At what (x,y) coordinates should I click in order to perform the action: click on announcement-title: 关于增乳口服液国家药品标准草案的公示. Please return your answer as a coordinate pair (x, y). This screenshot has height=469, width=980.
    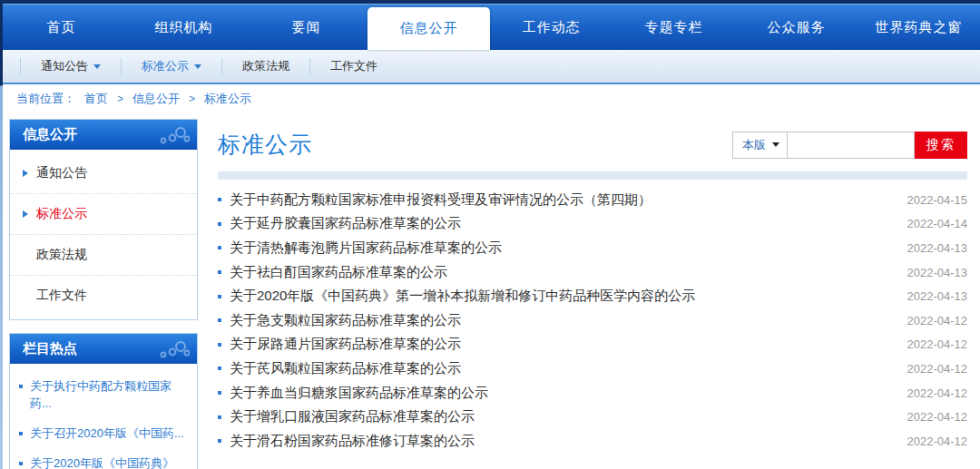
    Looking at the image, I should click on (563, 417).